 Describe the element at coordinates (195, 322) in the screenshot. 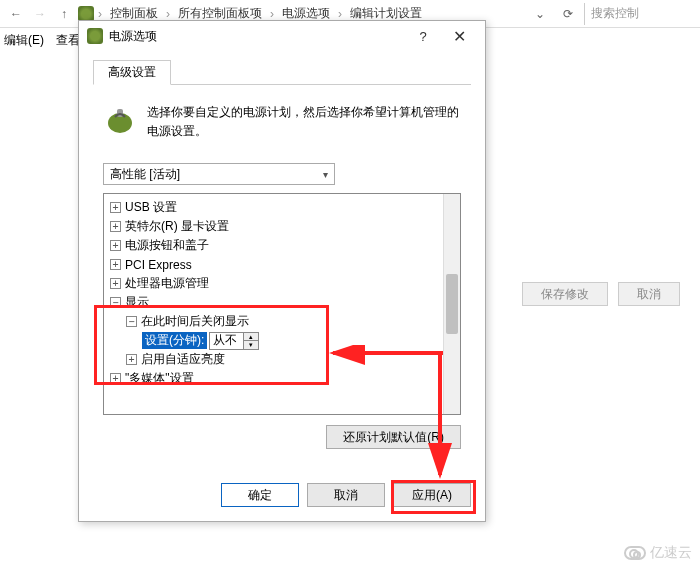

I see `tree-item-display-off: 在此时间后关闭显示` at that location.